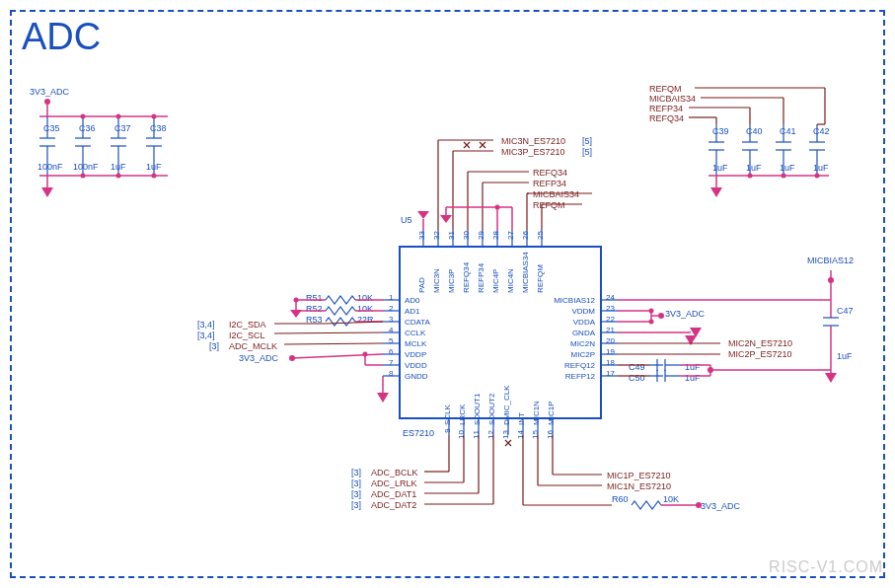  I want to click on pin-num: 32, so click(436, 235).